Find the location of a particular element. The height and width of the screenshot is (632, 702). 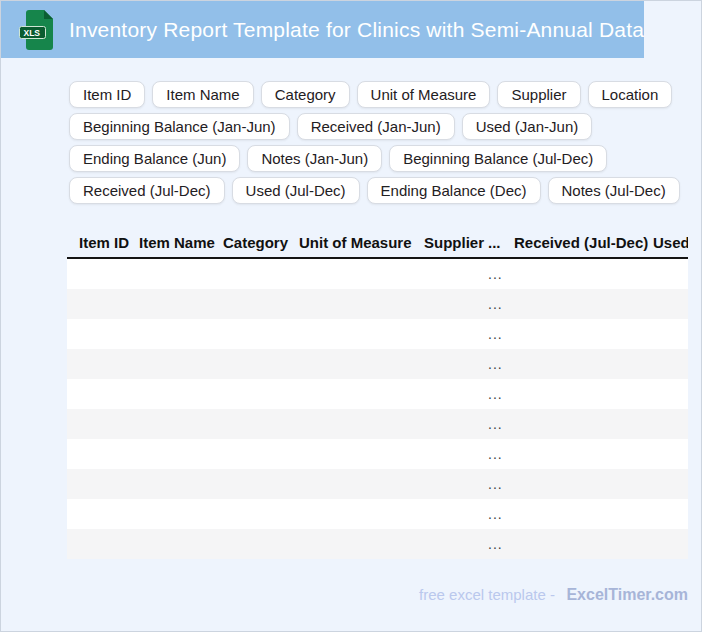

column-header-supplier: Supplier is located at coordinates (456, 243).